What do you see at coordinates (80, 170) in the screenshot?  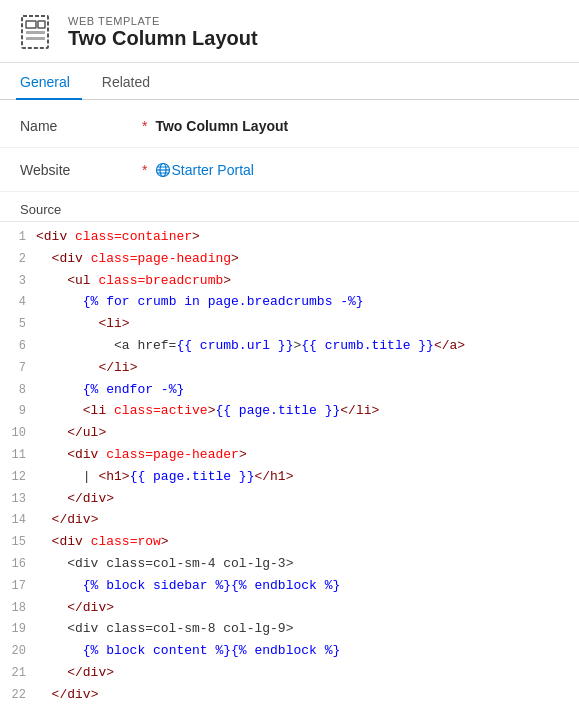 I see `website-label: Website` at bounding box center [80, 170].